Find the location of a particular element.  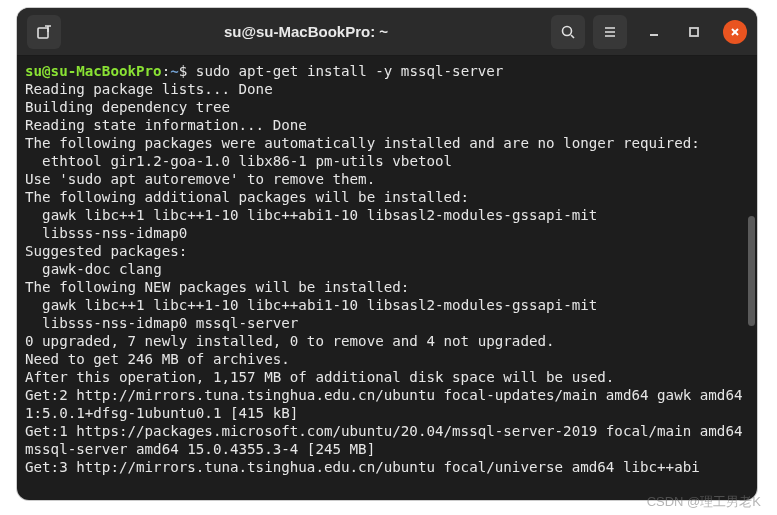

scrollbar-thumb is located at coordinates (752, 271).